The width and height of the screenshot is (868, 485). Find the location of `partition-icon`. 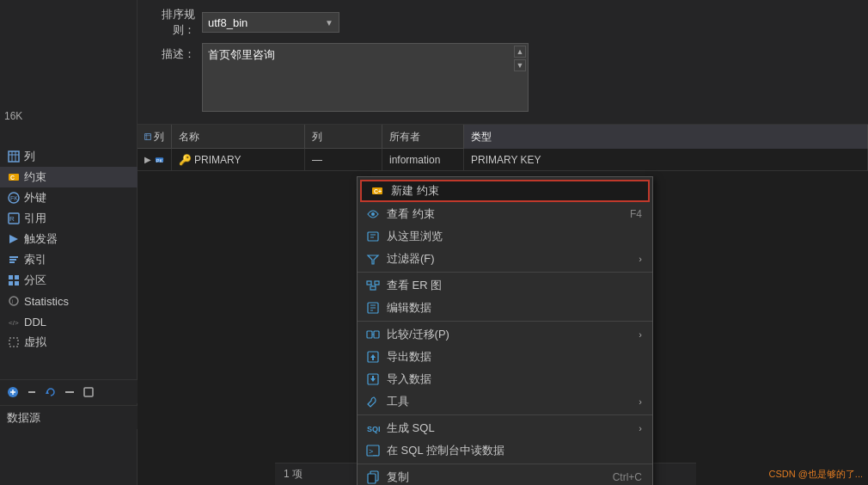

partition-icon is located at coordinates (14, 280).